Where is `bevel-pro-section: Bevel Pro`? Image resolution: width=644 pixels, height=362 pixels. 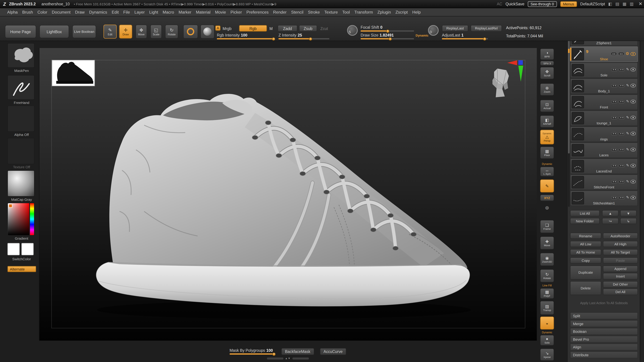 bevel-pro-section: Bevel Pro is located at coordinates (604, 339).